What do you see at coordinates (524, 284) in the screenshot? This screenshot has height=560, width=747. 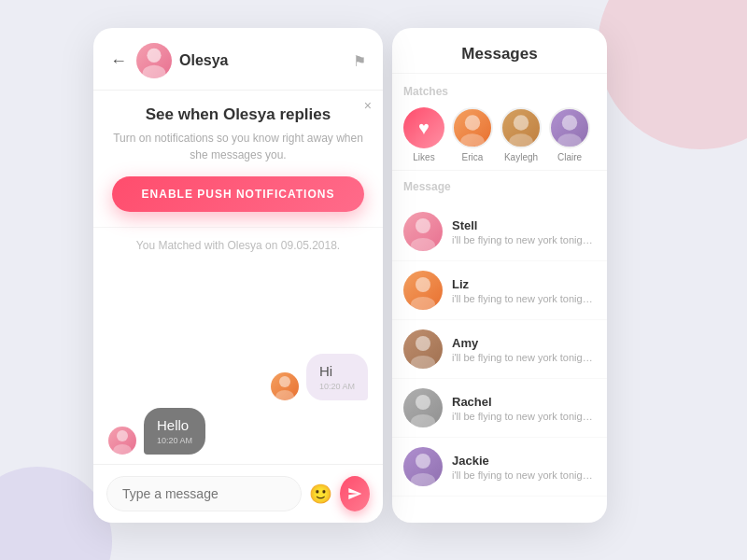 I see `conv-name-liz: Liz` at bounding box center [524, 284].